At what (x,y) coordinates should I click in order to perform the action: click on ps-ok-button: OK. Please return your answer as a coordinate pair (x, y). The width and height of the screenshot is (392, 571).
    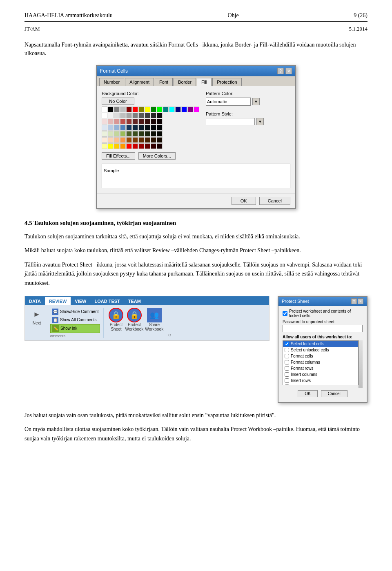
    Looking at the image, I should click on (307, 393).